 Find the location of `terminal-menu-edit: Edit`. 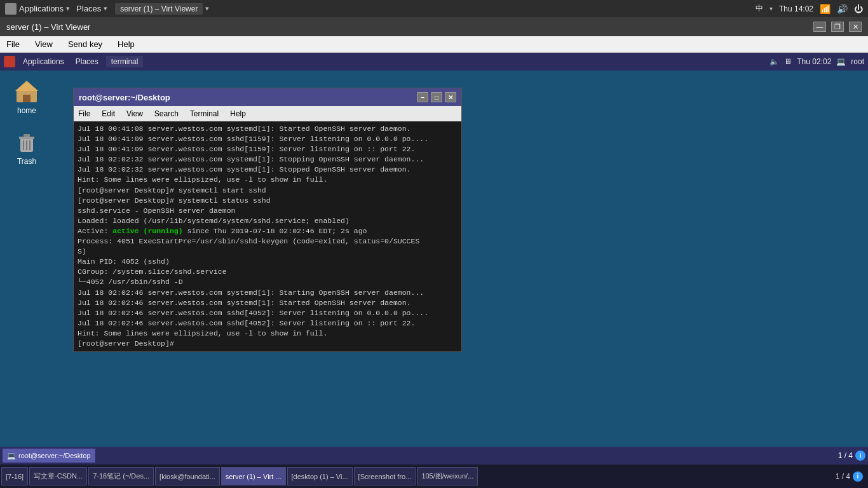

terminal-menu-edit: Edit is located at coordinates (108, 114).